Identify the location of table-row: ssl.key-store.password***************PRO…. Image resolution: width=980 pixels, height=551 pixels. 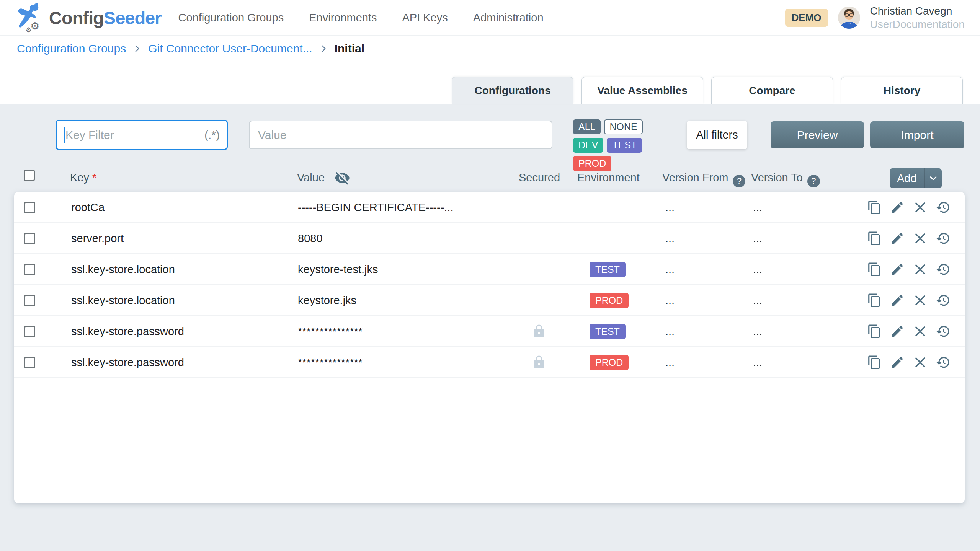
(489, 363).